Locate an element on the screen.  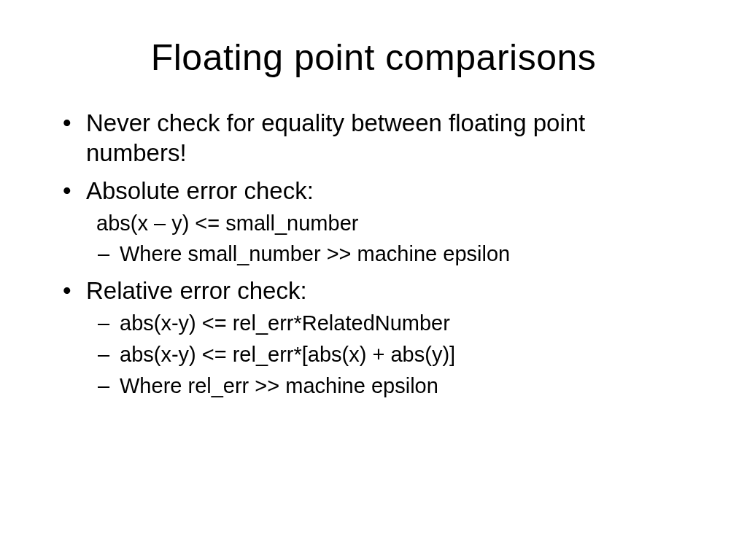
sub-bullet-item: abs(x-y) <= rel_err*RelatedNumber is located at coordinates (391, 324).